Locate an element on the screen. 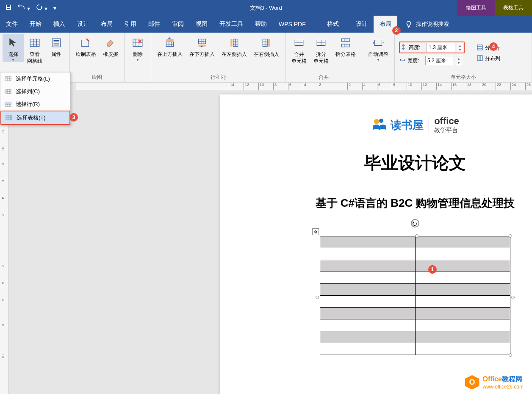 This screenshot has height=394, width=532. tab-view: 视图 is located at coordinates (202, 24).